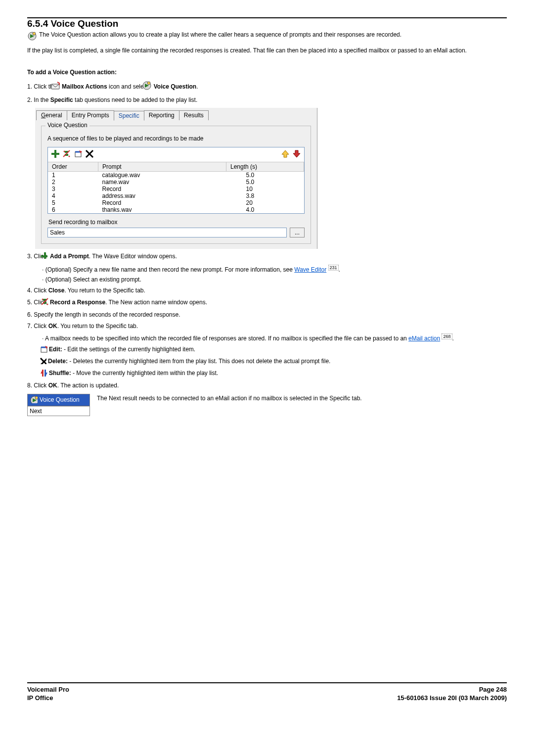 Image resolution: width=534 pixels, height=756 pixels. I want to click on footer-page: Page 248, so click(452, 690).